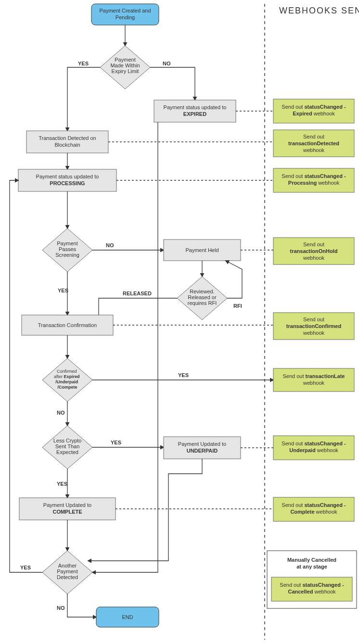 The width and height of the screenshot is (359, 644). I want to click on webhook-late: Send out transactionLatewebhook, so click(314, 380).